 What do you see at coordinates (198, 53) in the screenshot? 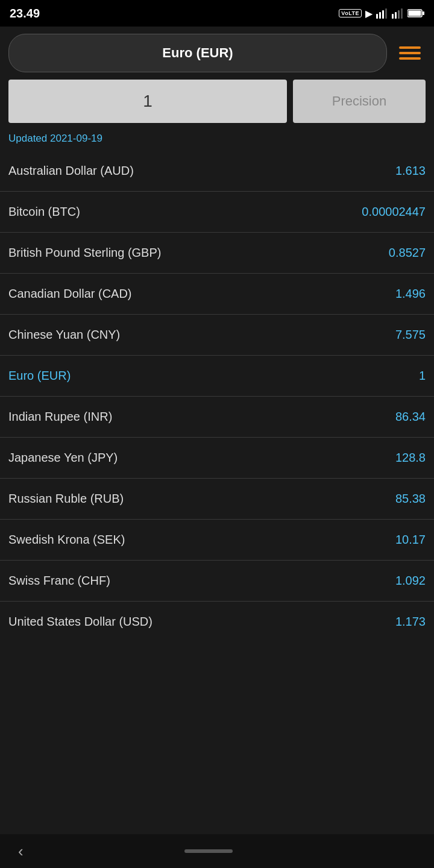
I see `currency-selector-button: Euro (EUR)` at bounding box center [198, 53].